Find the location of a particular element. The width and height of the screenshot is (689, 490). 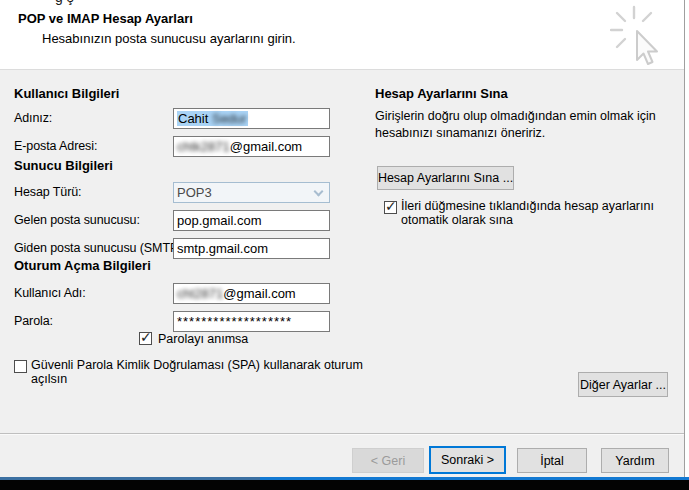

remember-password-checkbox is located at coordinates (146, 338).